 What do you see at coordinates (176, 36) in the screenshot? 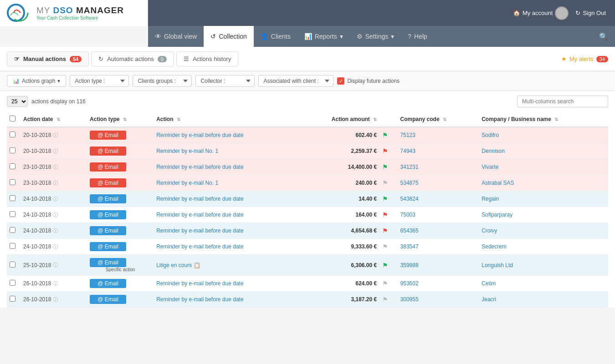
I see `nav-global-view: 👁 Global view` at bounding box center [176, 36].